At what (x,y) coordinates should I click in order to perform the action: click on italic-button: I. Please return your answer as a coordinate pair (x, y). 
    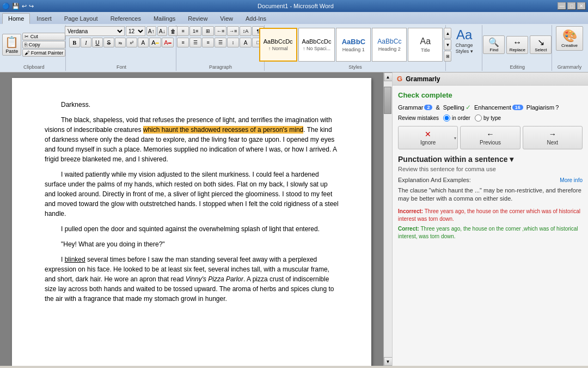
    Looking at the image, I should click on (86, 43).